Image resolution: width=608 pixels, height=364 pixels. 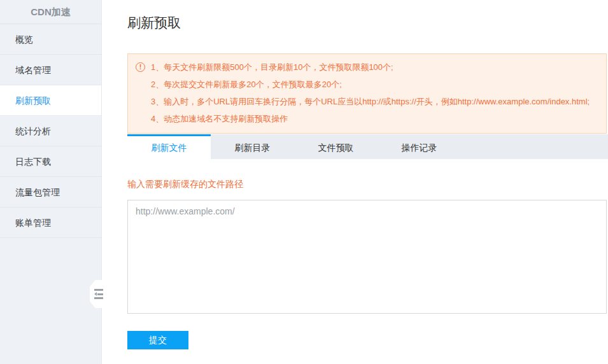 I want to click on sidebar-item-traffic-package: 流量包管理, so click(x=51, y=192).